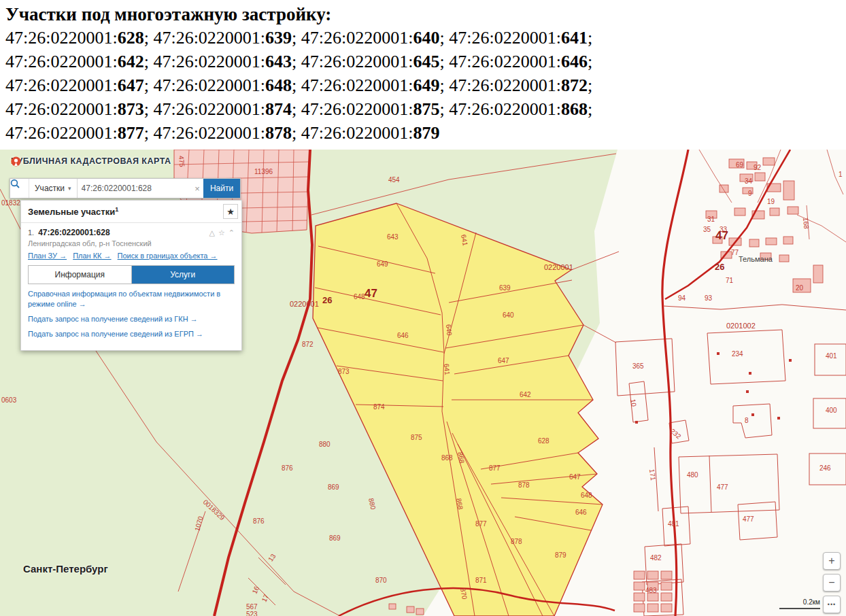  What do you see at coordinates (371, 133) in the screenshot?
I see `cadastral-number: 47:26:0220001:879` at bounding box center [371, 133].